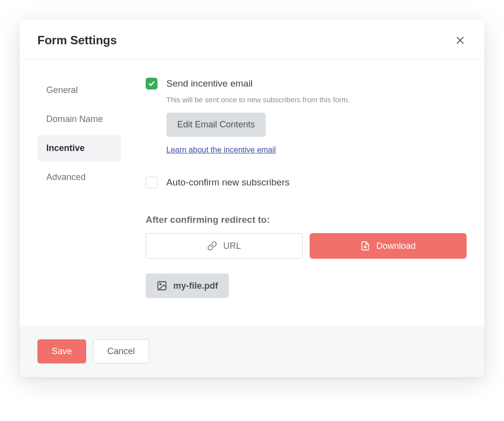  What do you see at coordinates (152, 84) in the screenshot?
I see `send-incentive-checkbox` at bounding box center [152, 84].